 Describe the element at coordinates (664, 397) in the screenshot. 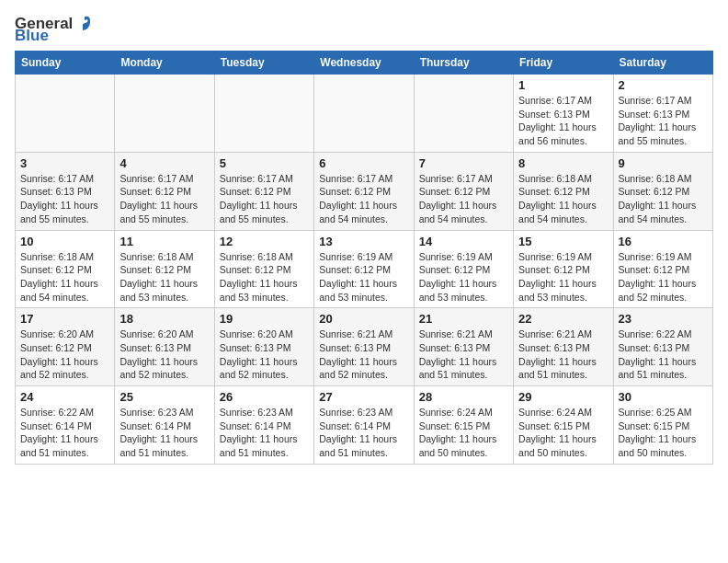

I see `day-number: 30` at that location.